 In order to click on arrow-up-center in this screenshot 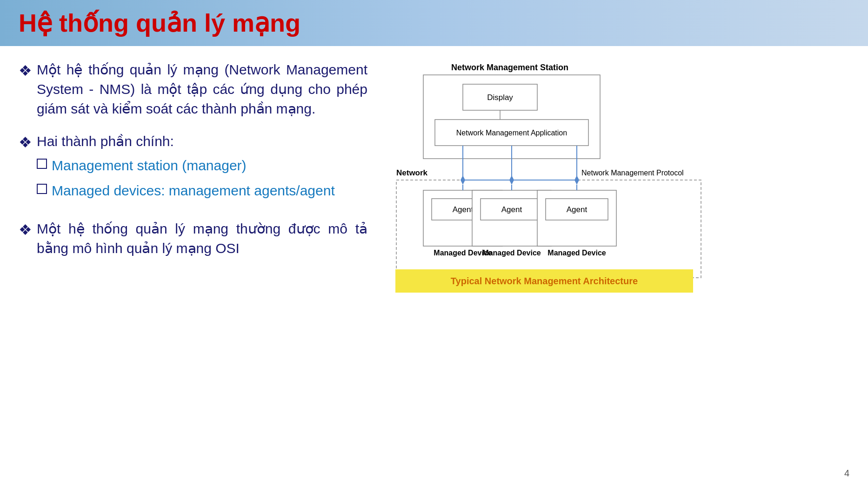, I will do `click(512, 178)`.